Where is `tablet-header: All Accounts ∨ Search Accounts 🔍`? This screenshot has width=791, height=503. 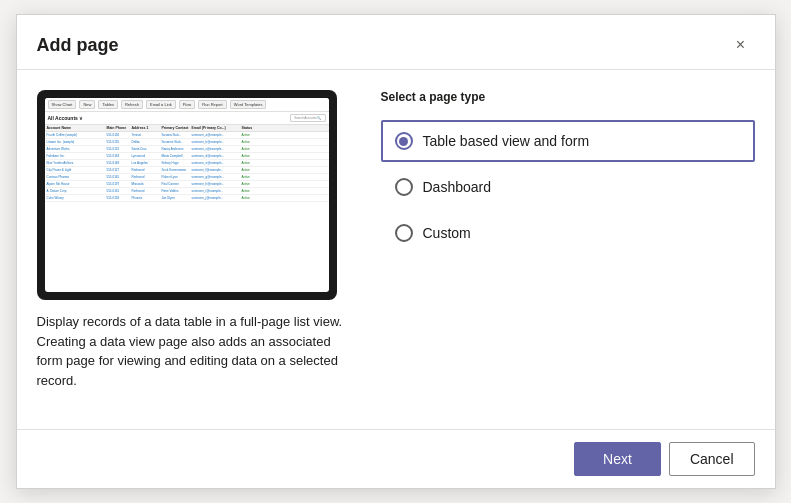
tablet-header: All Accounts ∨ Search Accounts 🔍 is located at coordinates (187, 118).